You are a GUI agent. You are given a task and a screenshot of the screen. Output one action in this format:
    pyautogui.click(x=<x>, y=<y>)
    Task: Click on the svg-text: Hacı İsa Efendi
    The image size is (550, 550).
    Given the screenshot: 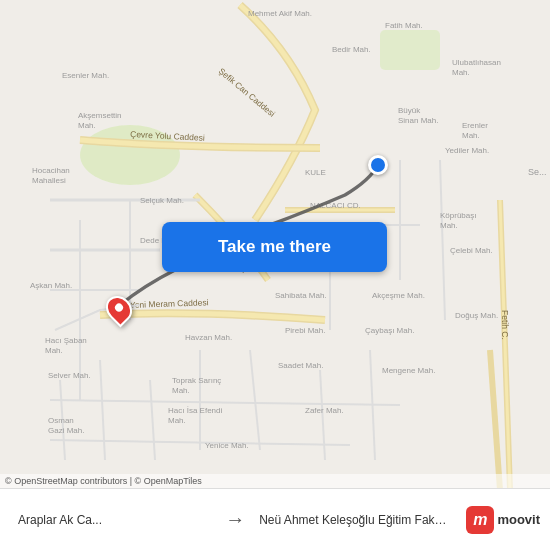 What is the action you would take?
    pyautogui.click(x=195, y=410)
    